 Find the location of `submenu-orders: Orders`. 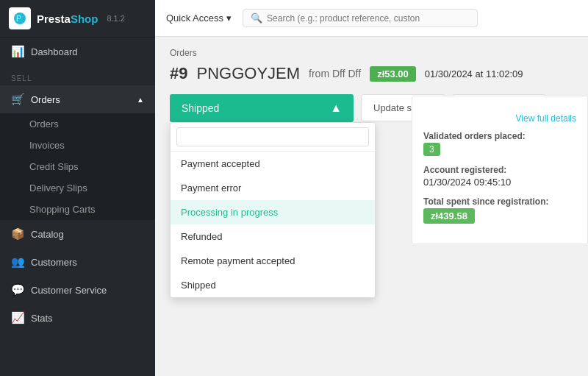

submenu-orders: Orders is located at coordinates (78, 124).